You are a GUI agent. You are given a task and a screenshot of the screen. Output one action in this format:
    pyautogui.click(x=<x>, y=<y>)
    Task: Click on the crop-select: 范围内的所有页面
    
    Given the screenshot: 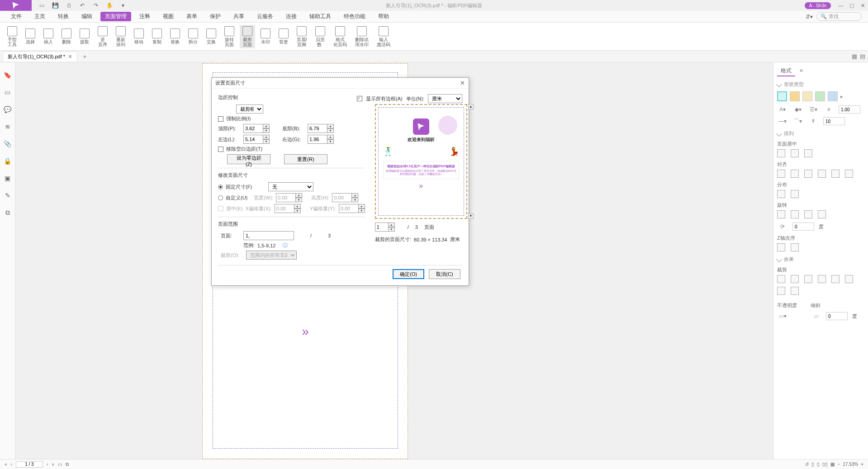 What is the action you would take?
    pyautogui.click(x=271, y=255)
    